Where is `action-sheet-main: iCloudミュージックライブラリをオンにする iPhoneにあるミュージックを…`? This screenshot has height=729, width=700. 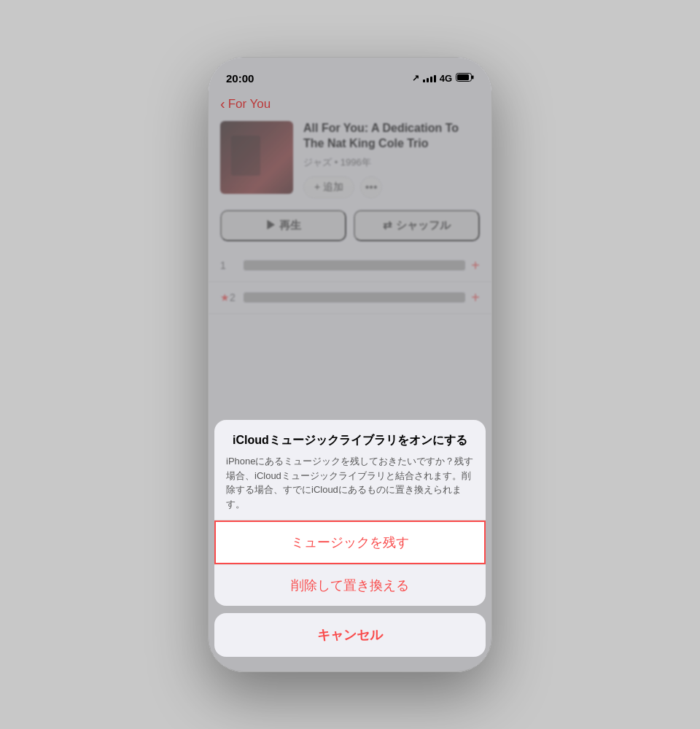 action-sheet-main: iCloudミュージックライブラリをオンにする iPhoneにあるミュージックを… is located at coordinates (350, 513).